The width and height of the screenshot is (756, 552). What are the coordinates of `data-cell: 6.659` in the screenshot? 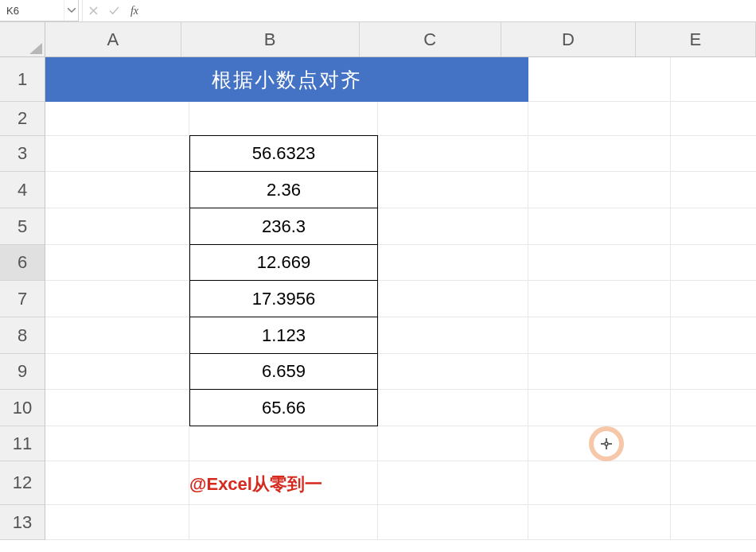 It's located at (283, 371).